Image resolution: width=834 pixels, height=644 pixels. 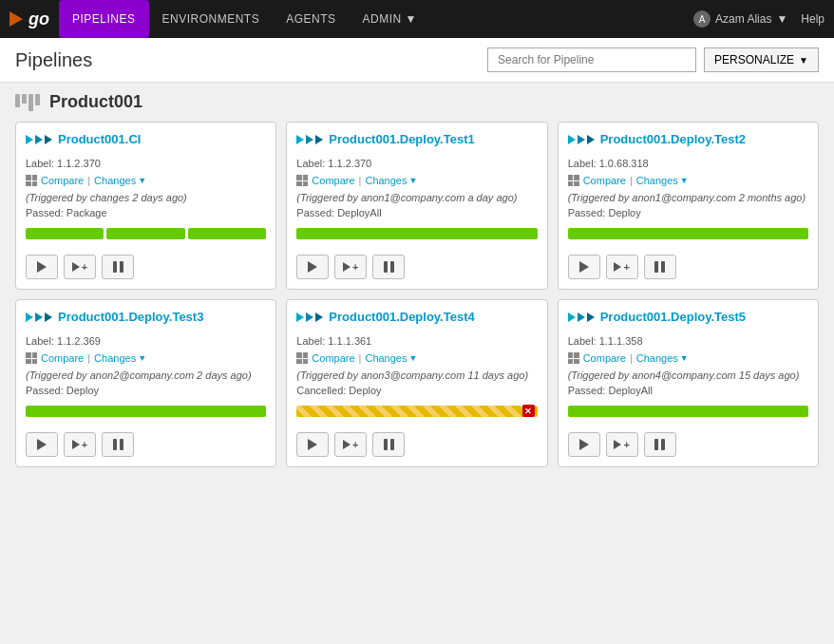 What do you see at coordinates (804, 61) in the screenshot?
I see `personalize-arrow-icon: ▼` at bounding box center [804, 61].